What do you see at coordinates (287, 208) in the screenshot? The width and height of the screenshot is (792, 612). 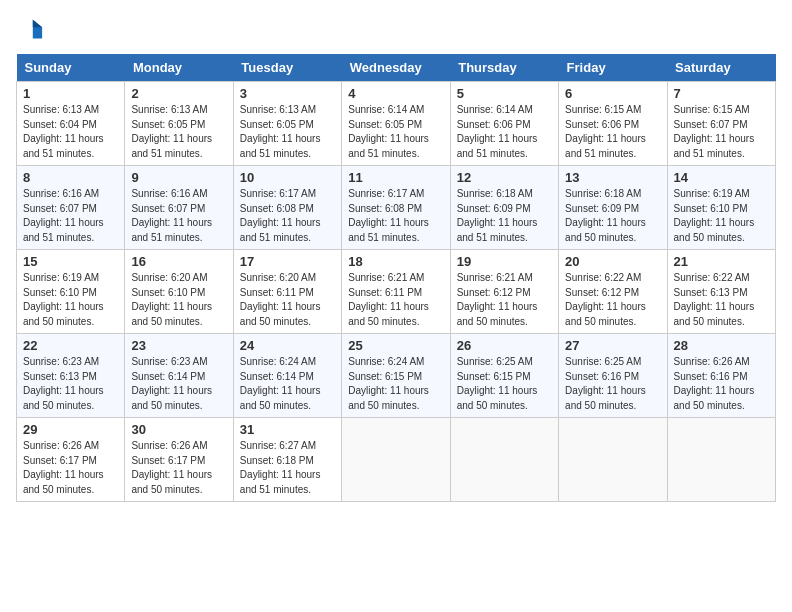 I see `calendar-cell: 10Sunrise: 6:17 AM Sunset: 6:08 PM Dayli…` at bounding box center [287, 208].